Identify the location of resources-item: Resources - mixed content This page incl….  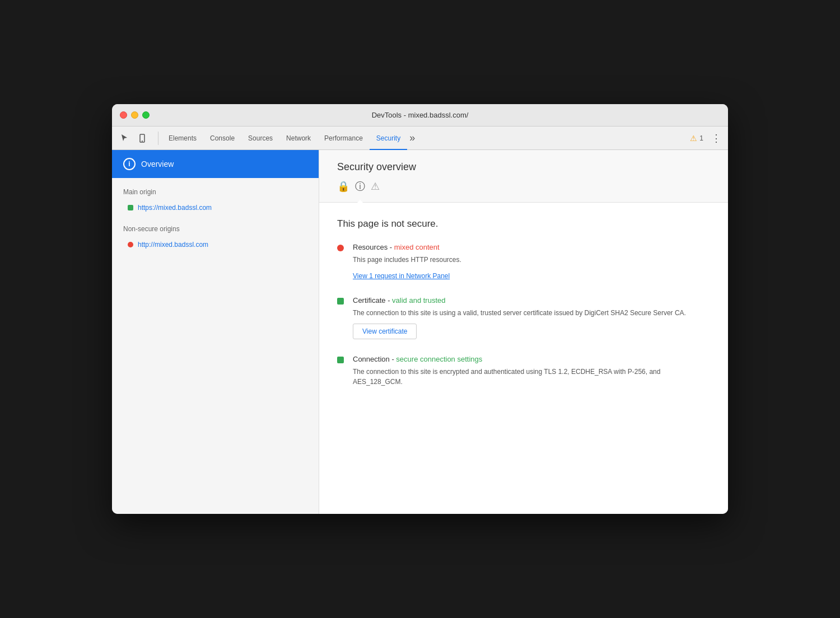
(524, 262).